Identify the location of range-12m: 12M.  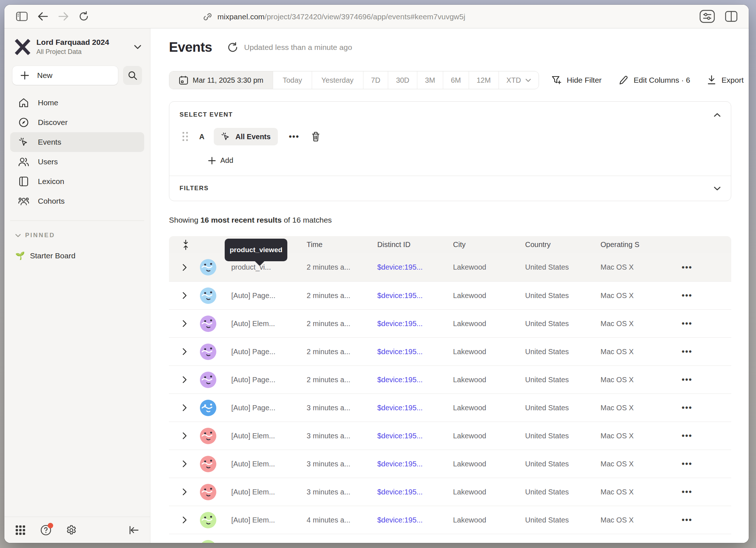
(484, 80).